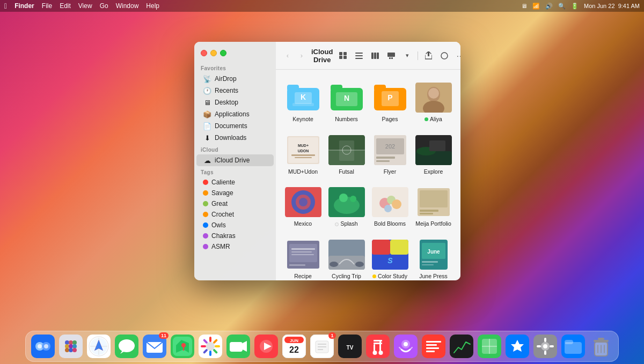 This screenshot has height=364, width=644. I want to click on sidebar-item-tag-savage: Savage, so click(235, 193).